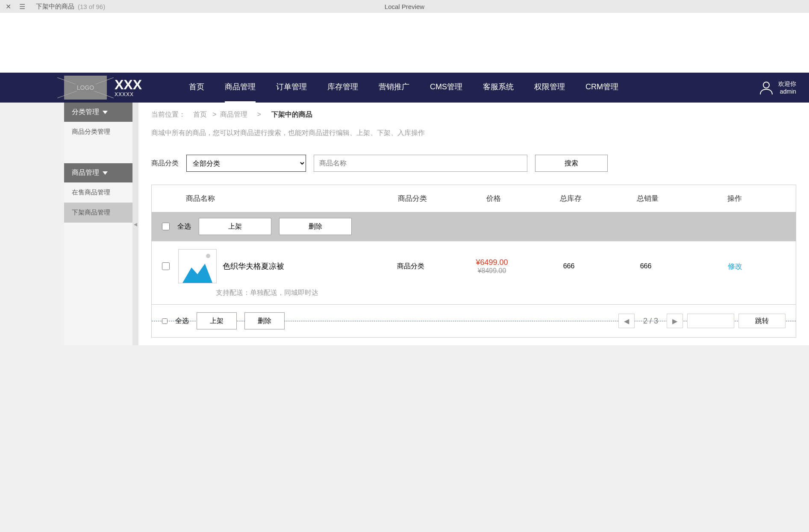 This screenshot has height=532, width=809. I want to click on select-all-label: 全选, so click(184, 226).